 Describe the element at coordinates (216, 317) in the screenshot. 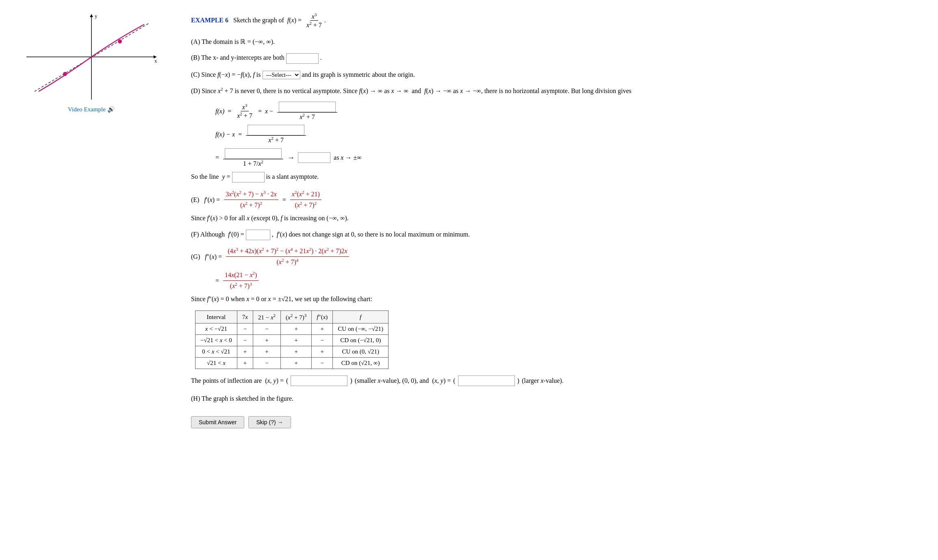

I see `col-header-interval: Interval` at that location.